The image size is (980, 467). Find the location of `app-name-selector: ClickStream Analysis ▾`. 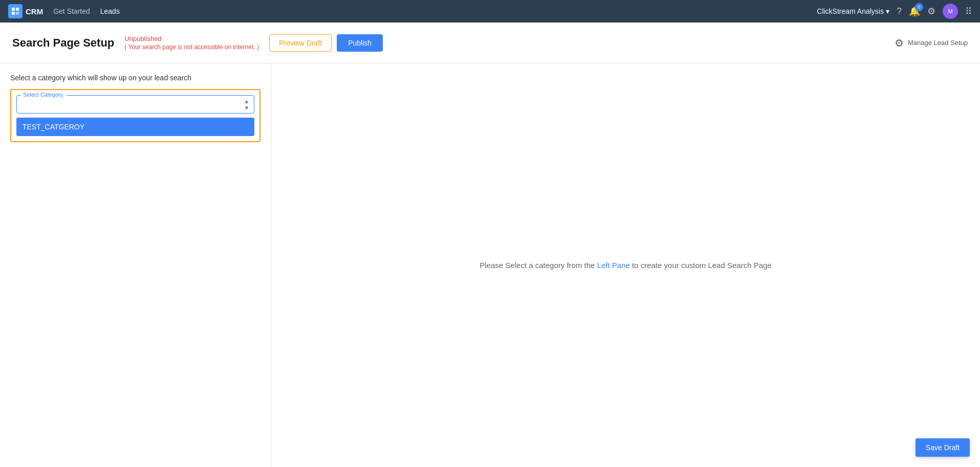

app-name-selector: ClickStream Analysis ▾ is located at coordinates (853, 11).